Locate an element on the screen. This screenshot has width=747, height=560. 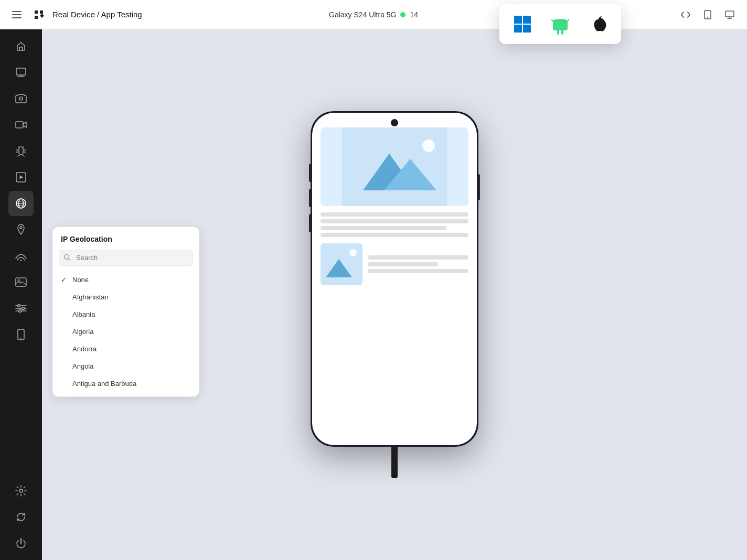
country-name: Algeria is located at coordinates (83, 331).